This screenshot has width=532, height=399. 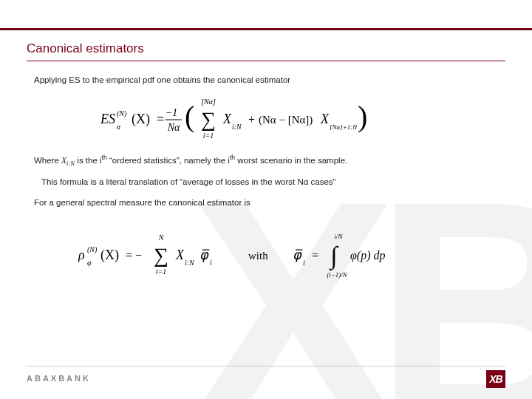 What do you see at coordinates (338, 236) in the screenshot?
I see `svg-text: i/N` at bounding box center [338, 236].